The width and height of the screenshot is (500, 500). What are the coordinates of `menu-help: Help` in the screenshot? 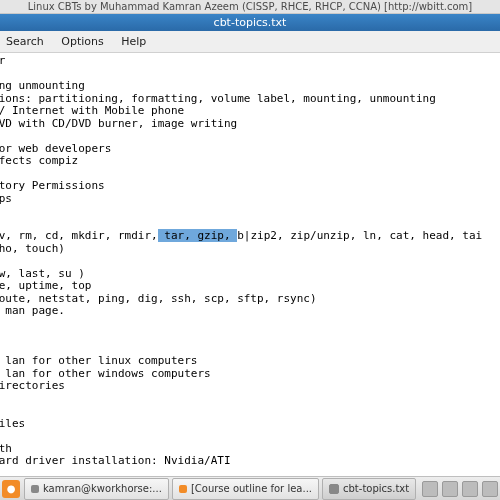 It's located at (134, 42).